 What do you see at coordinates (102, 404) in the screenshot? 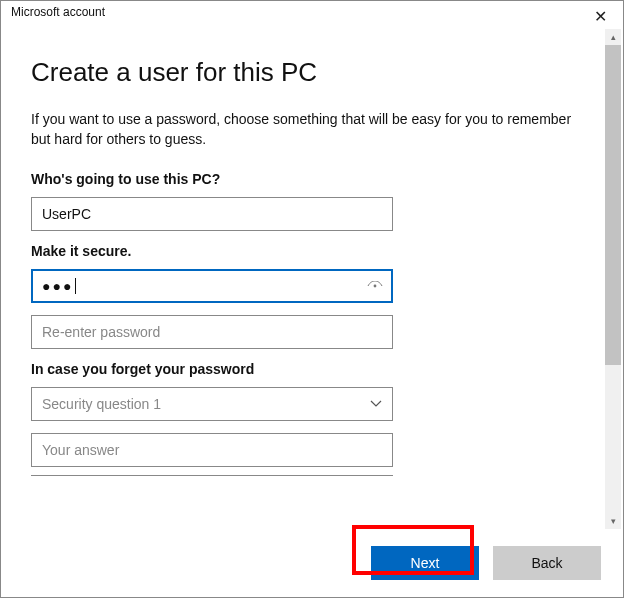
I see `security-question-placeholder: Security question 1` at bounding box center [102, 404].